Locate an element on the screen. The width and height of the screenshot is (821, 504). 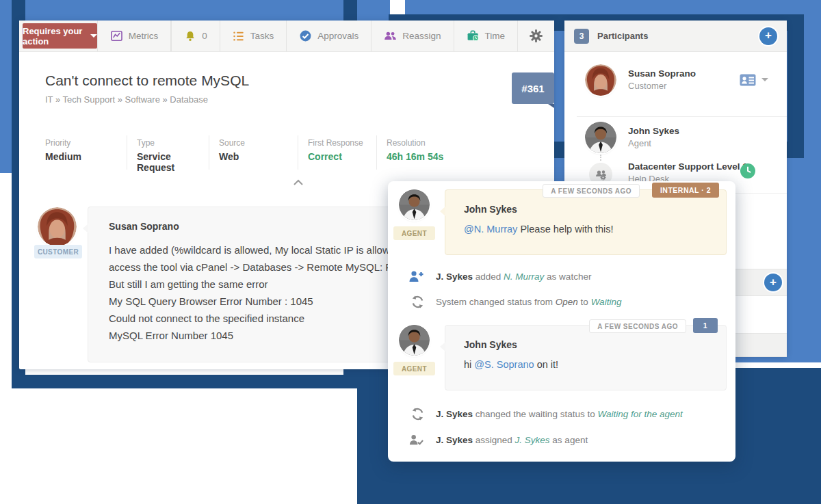
toolbar-tasks-label: Tasks is located at coordinates (263, 36).